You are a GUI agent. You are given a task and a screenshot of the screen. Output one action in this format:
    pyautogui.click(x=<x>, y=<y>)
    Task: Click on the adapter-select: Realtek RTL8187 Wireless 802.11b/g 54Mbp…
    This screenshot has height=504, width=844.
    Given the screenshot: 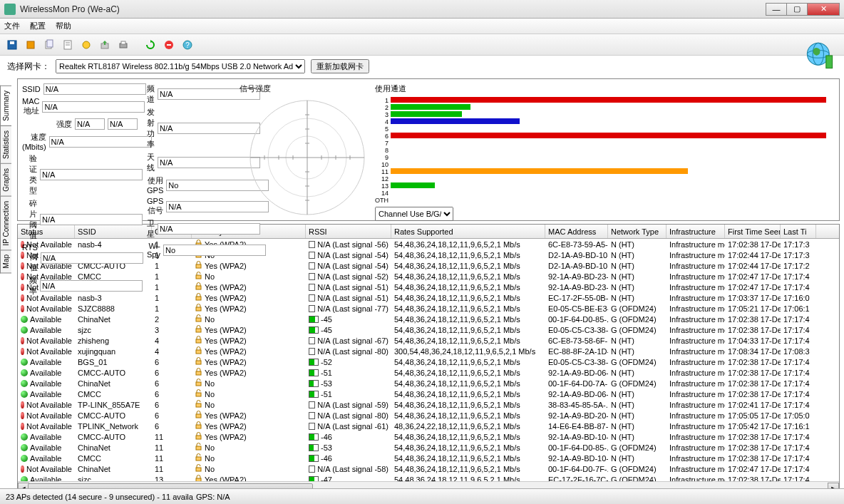 What is the action you would take?
    pyautogui.click(x=180, y=66)
    